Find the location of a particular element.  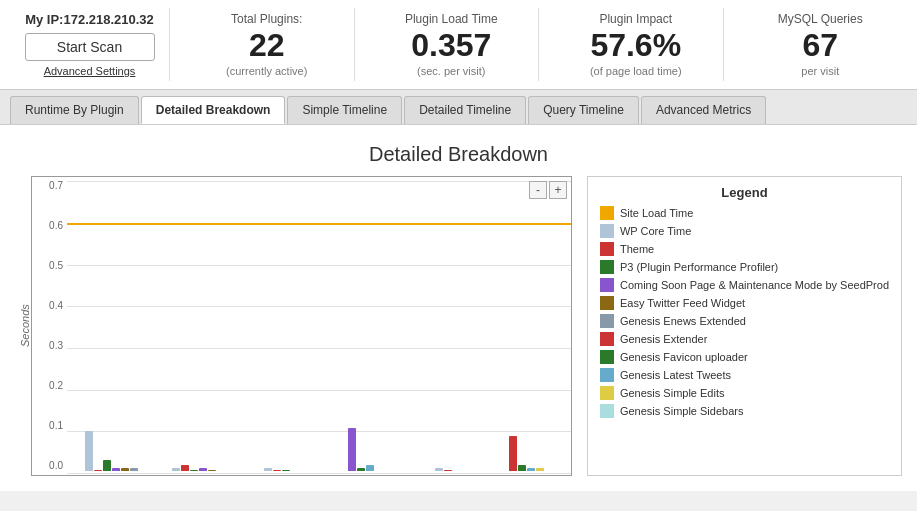

stat-load-time-sub: (sec. per visit) is located at coordinates (451, 71).